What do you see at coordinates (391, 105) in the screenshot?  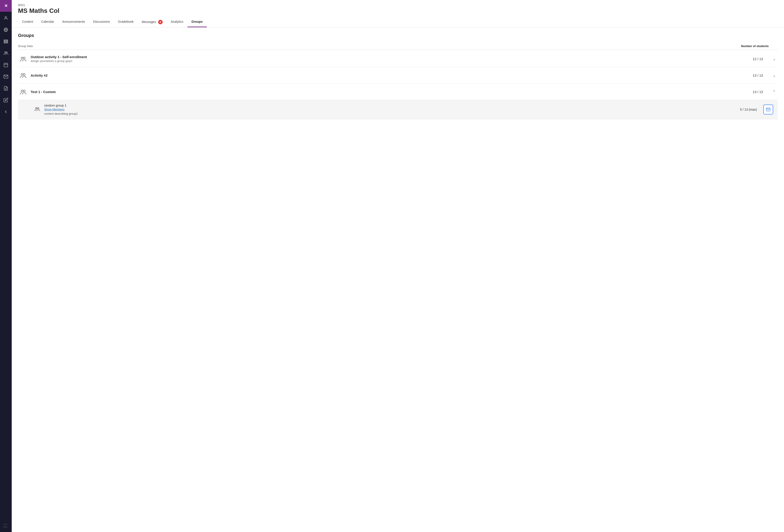 I see `subgroup-name-random1: random group 1` at bounding box center [391, 105].